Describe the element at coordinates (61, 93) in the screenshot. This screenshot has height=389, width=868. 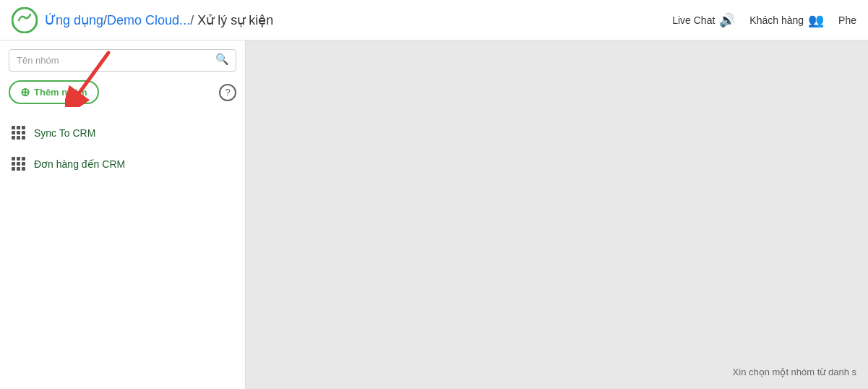
I see `add-group-label: Thêm nhóm` at that location.